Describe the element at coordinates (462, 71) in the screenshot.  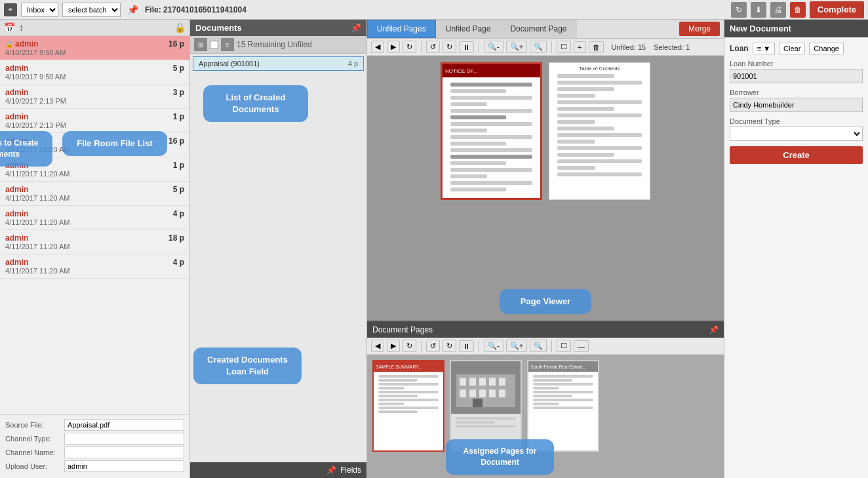
I see `page-header-text: NOTICE OF...` at that location.